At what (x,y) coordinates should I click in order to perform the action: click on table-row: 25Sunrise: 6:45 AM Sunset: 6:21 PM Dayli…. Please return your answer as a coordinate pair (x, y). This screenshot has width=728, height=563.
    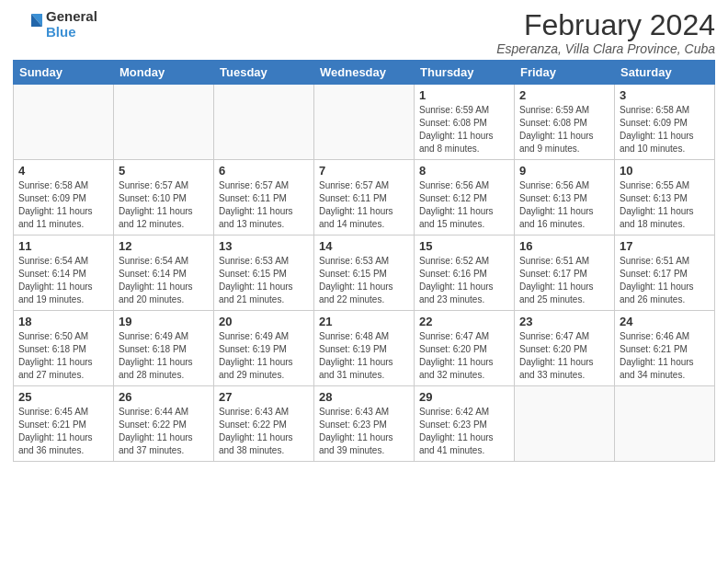
    Looking at the image, I should click on (64, 424).